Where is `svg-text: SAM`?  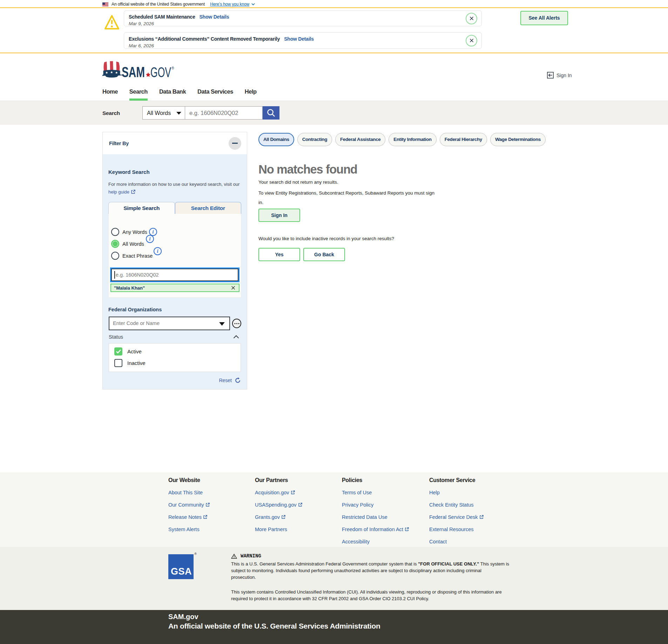
svg-text: SAM is located at coordinates (133, 72).